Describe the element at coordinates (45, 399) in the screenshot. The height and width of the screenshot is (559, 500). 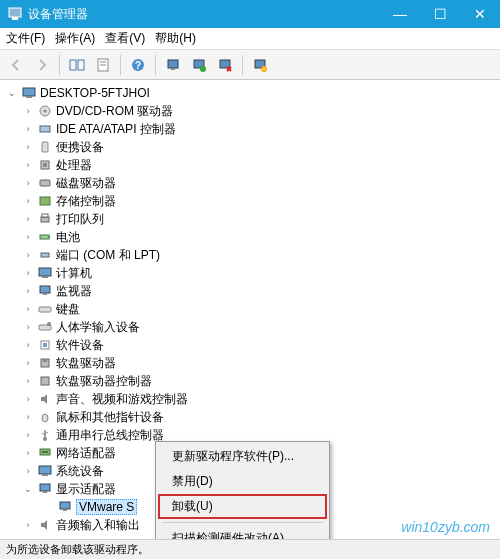
I see `audio-video-icon` at that location.